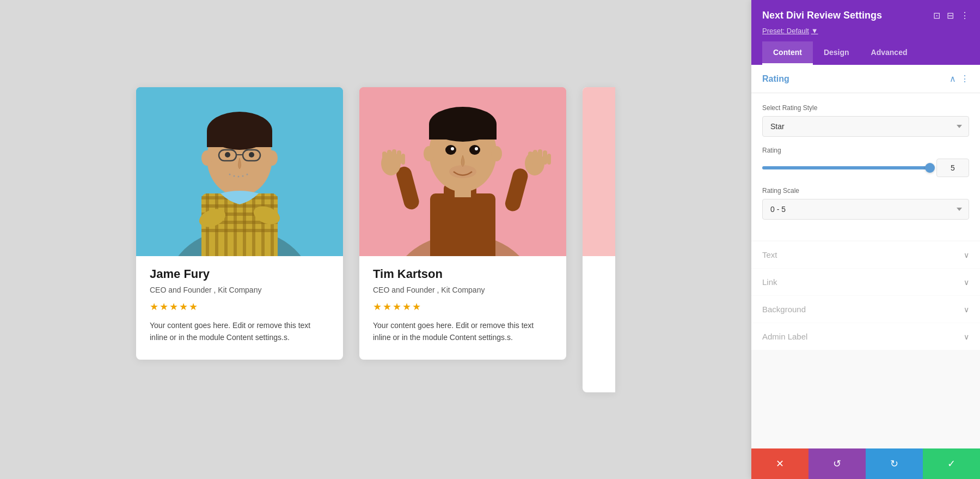 The height and width of the screenshot is (479, 980). Describe the element at coordinates (866, 108) in the screenshot. I see `select-rating-label: Select Rating Style` at that location.